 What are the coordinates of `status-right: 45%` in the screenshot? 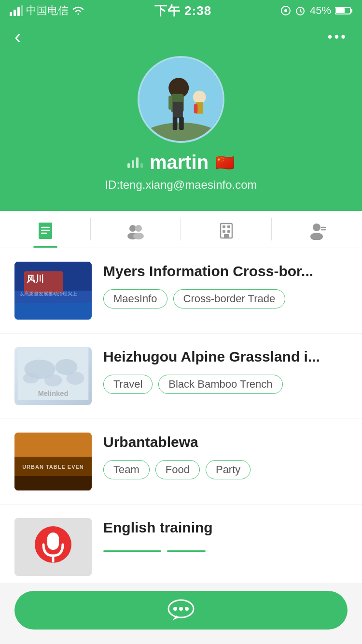 It's located at (317, 11).